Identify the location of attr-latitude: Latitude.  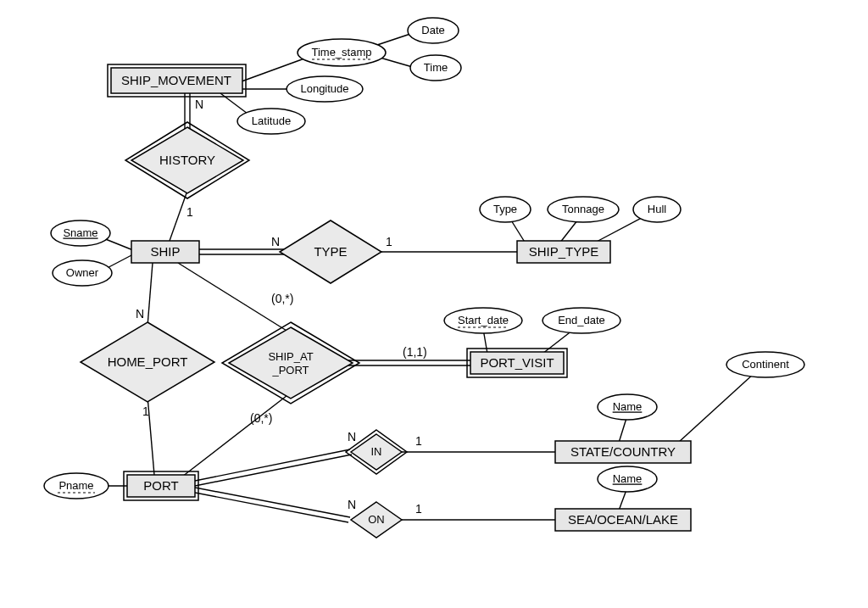
(271, 121).